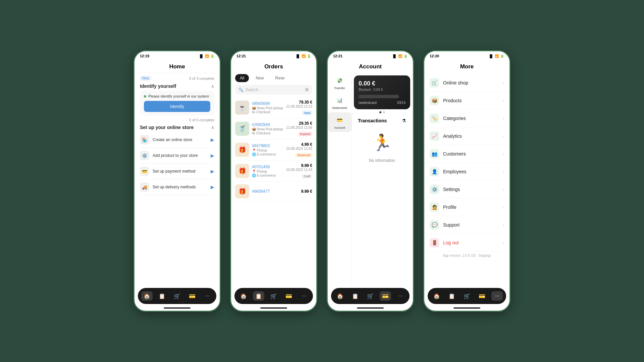 The height and width of the screenshot is (362, 644). What do you see at coordinates (406, 56) in the screenshot?
I see `battery-icon-3: 🔋` at bounding box center [406, 56].